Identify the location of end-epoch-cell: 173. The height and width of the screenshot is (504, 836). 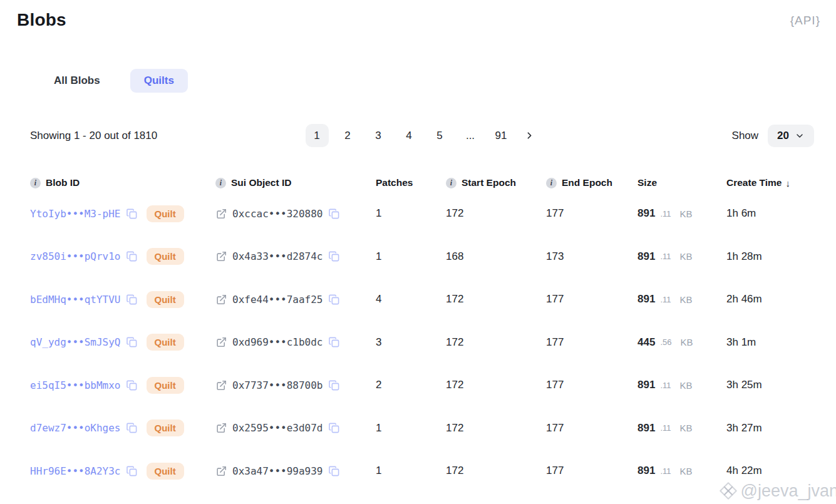
(592, 257).